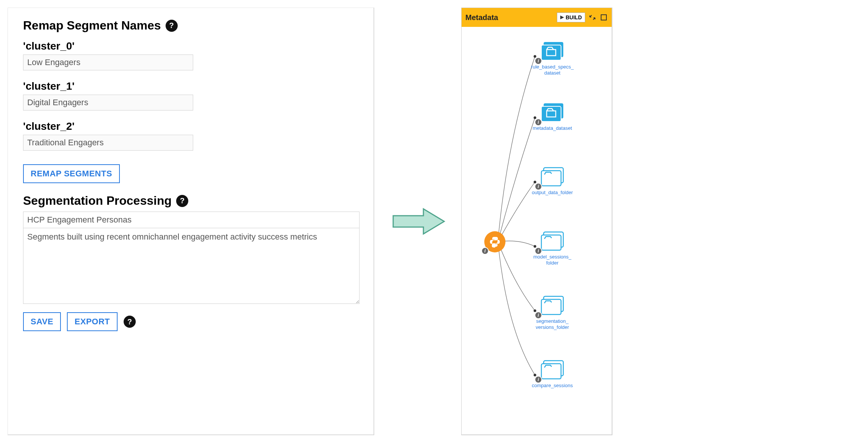  Describe the element at coordinates (495, 242) in the screenshot. I see `python-icon` at that location.